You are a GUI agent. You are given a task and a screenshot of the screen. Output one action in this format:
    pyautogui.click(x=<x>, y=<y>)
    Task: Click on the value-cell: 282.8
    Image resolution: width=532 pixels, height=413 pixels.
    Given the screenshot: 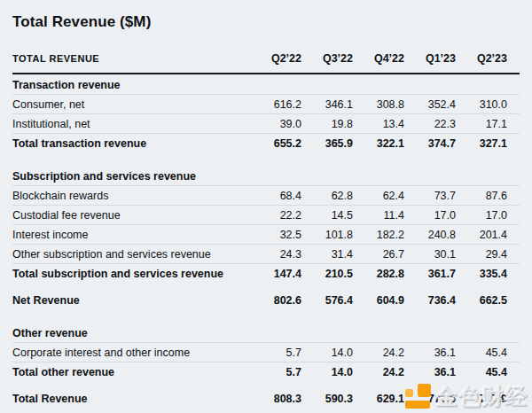 What is the action you would take?
    pyautogui.click(x=379, y=274)
    